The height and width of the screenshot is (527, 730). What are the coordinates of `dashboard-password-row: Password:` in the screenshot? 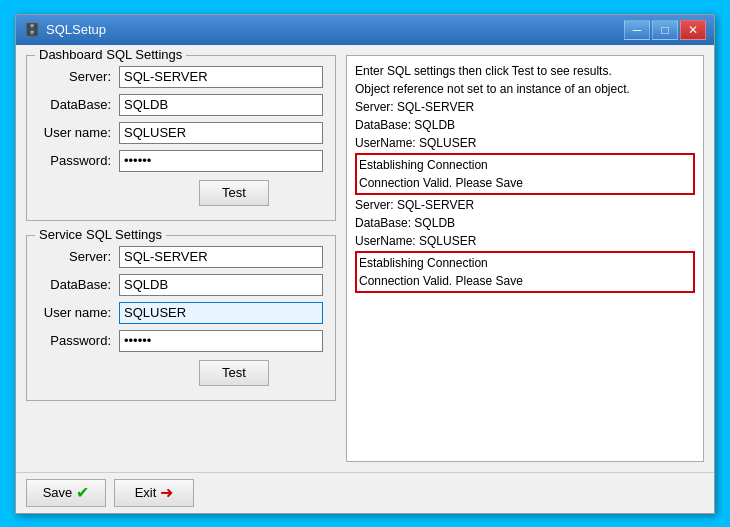 It's located at (181, 161).